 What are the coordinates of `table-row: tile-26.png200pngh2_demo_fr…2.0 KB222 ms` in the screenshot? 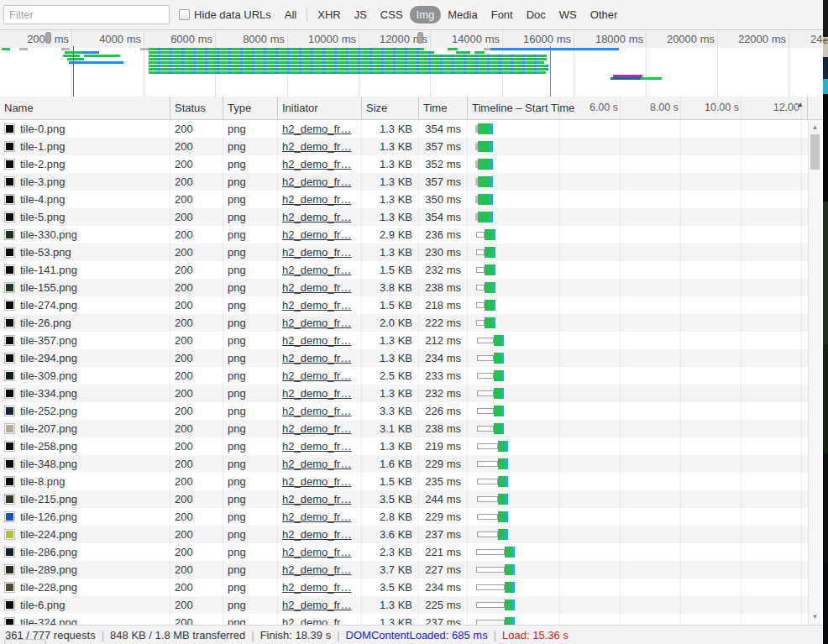 It's located at (404, 322).